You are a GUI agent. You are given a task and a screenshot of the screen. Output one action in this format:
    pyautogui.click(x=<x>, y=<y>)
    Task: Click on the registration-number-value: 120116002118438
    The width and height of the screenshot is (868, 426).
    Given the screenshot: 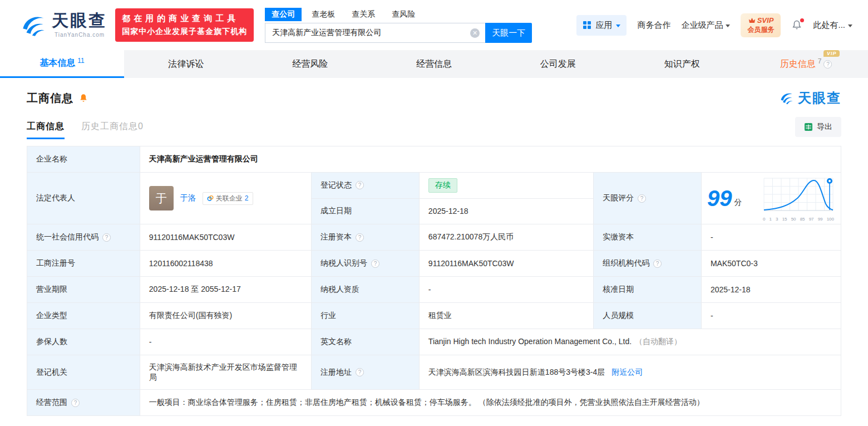 What is the action you would take?
    pyautogui.click(x=225, y=264)
    